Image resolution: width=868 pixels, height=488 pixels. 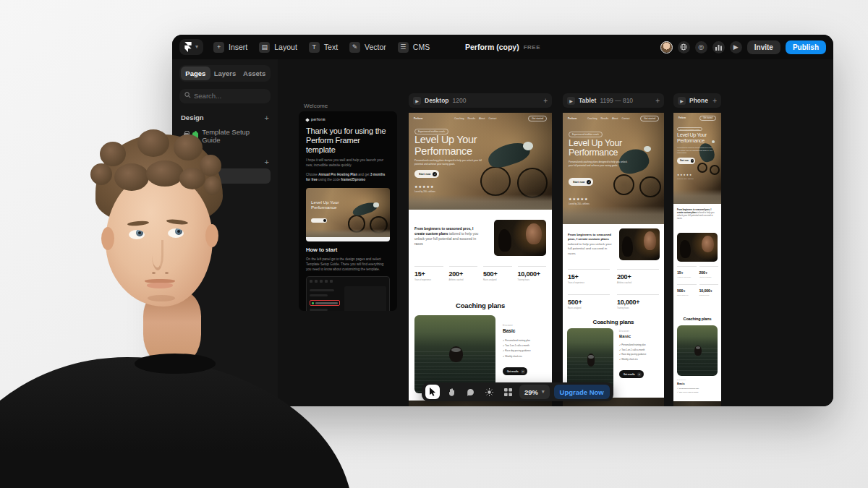 What do you see at coordinates (348, 294) in the screenshot?
I see `framer-ui-screenshot` at bounding box center [348, 294].